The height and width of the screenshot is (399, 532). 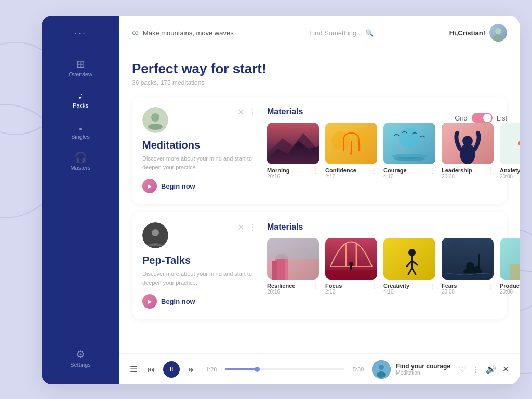 I want to click on material-name-confidence: Confidence, so click(x=341, y=170).